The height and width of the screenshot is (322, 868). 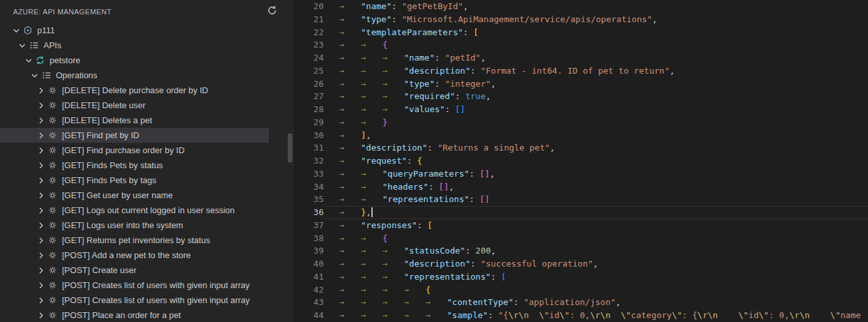 I want to click on tree-item-label: [POST] Creates list of users with given …, so click(x=156, y=300).